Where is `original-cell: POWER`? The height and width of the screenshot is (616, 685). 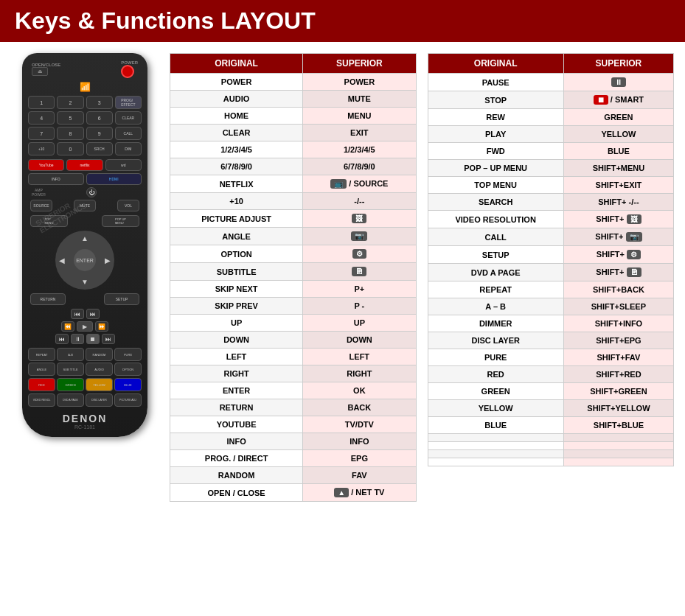
original-cell: POWER is located at coordinates (237, 83).